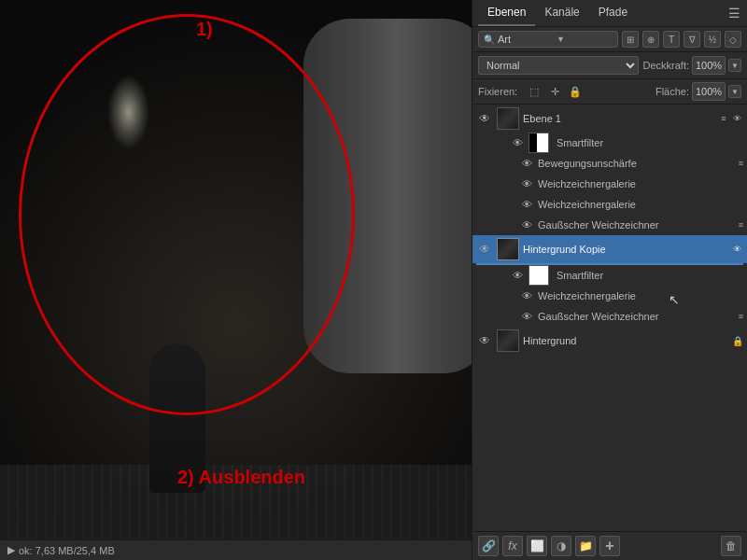 This screenshot has width=747, height=560. Describe the element at coordinates (626, 341) in the screenshot. I see `layer-hintergrund-name: Hintergrund` at that location.